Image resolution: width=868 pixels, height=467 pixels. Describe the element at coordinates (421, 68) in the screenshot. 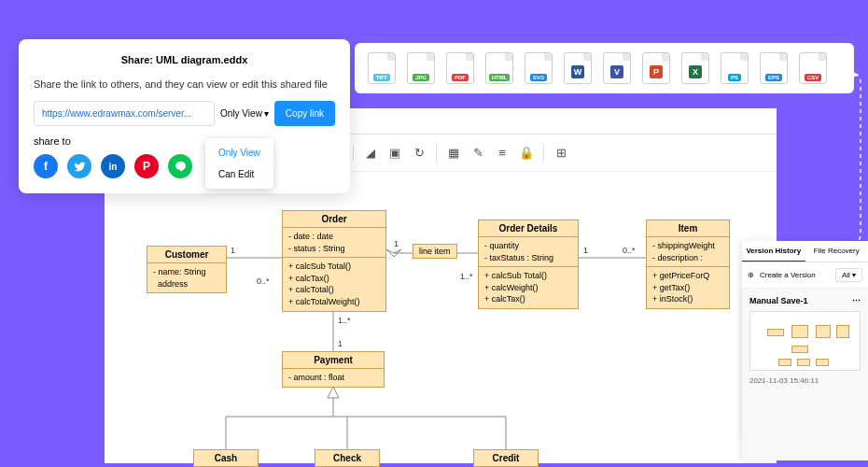

I see `export-jpg: JPG` at that location.